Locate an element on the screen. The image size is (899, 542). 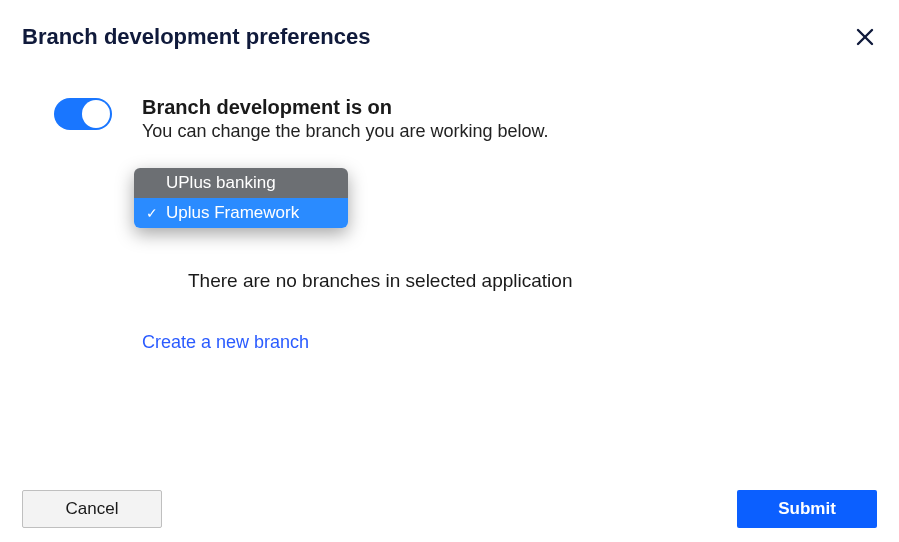
dialog-footer: Cancel Submit is located at coordinates (450, 509).